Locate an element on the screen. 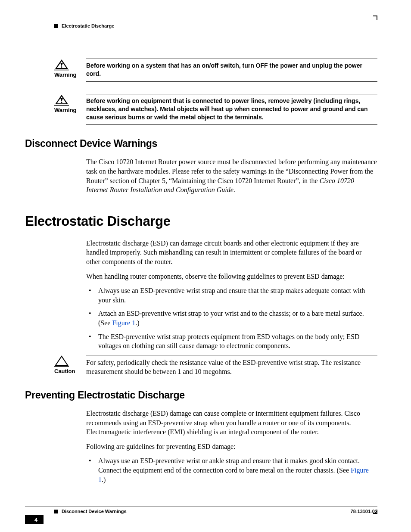  crop-mark is located at coordinates (375, 18).